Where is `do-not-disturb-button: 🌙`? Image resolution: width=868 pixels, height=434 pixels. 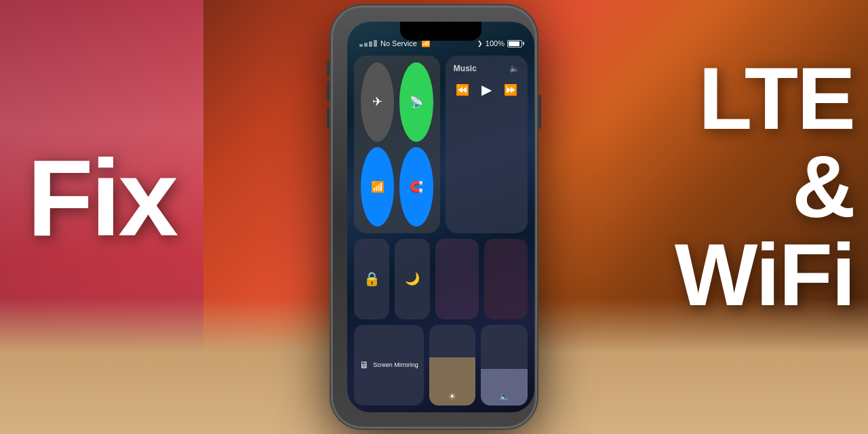
do-not-disturb-button: 🌙 is located at coordinates (412, 279).